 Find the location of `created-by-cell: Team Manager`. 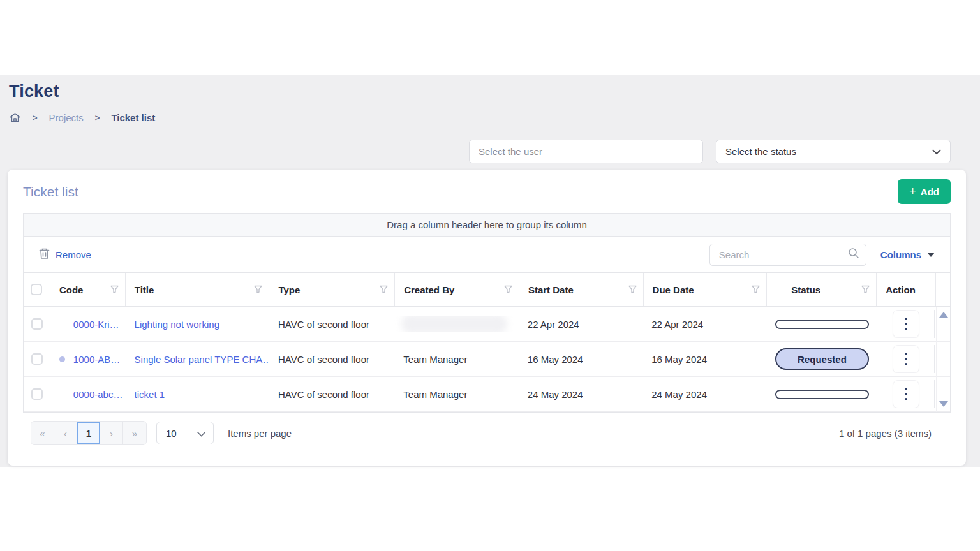

created-by-cell: Team Manager is located at coordinates (456, 360).